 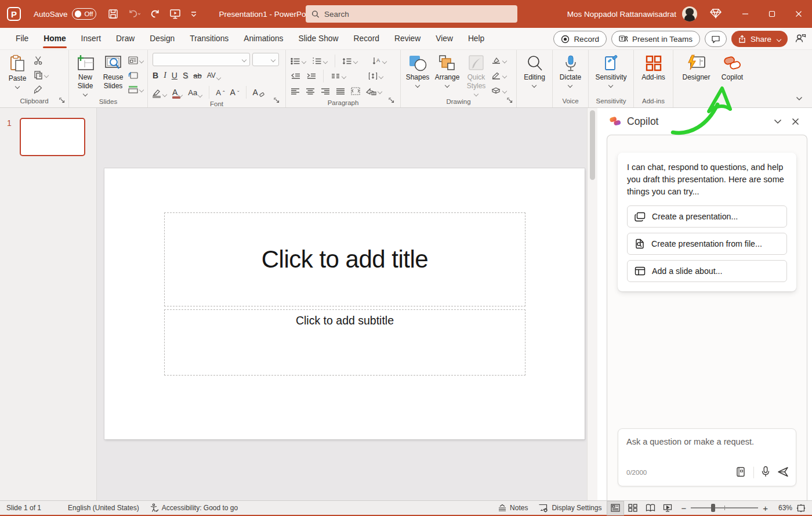 I want to click on new-slide-button: New Slide, so click(x=85, y=74).